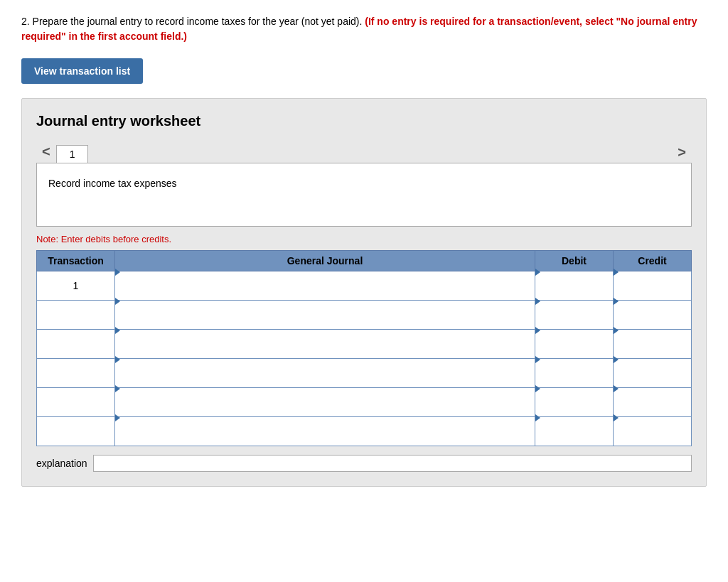 The image size is (728, 582). I want to click on explanation-row: explanation, so click(364, 463).